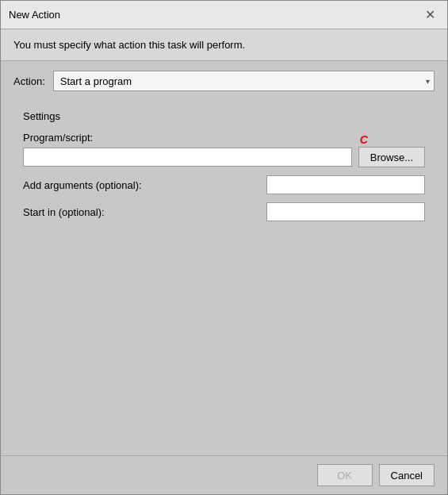 This screenshot has width=448, height=495. What do you see at coordinates (224, 157) in the screenshot?
I see `program-script-row: C Browse...` at bounding box center [224, 157].